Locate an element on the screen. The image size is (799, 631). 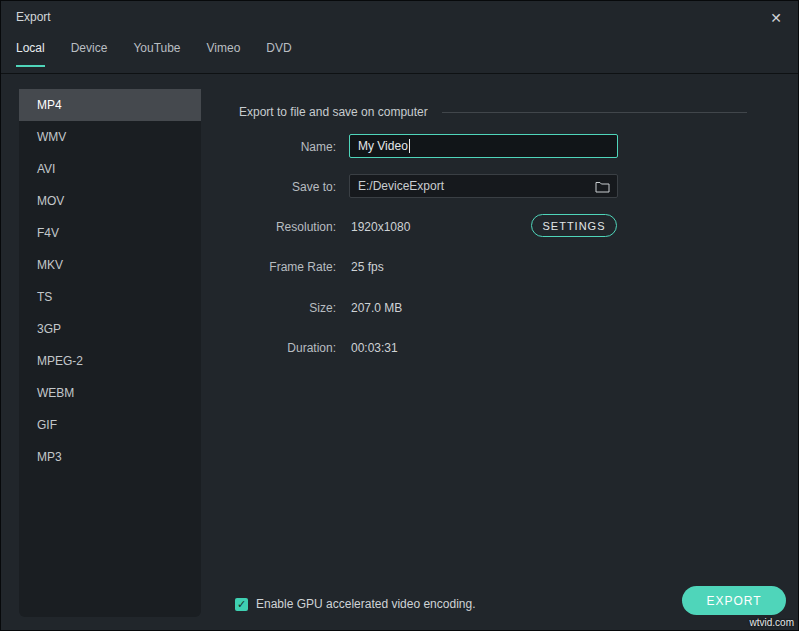
heading-divider is located at coordinates (594, 112).